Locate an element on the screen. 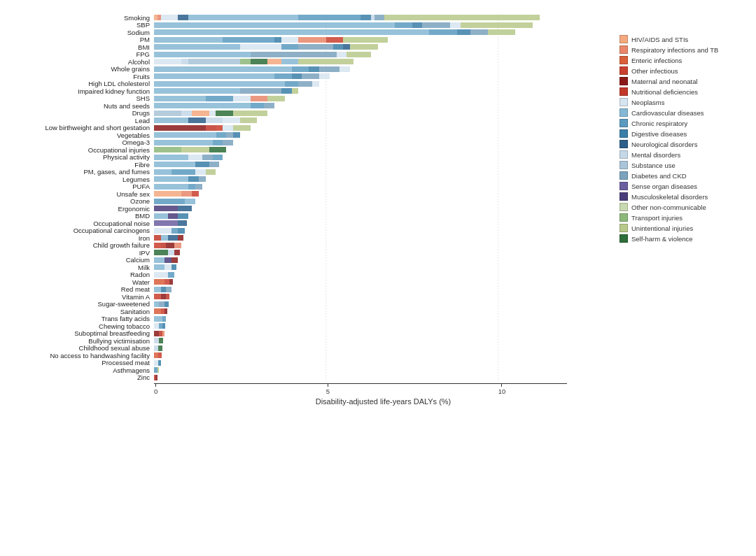  legend-label: Cardiovascular diseases is located at coordinates (668, 113).